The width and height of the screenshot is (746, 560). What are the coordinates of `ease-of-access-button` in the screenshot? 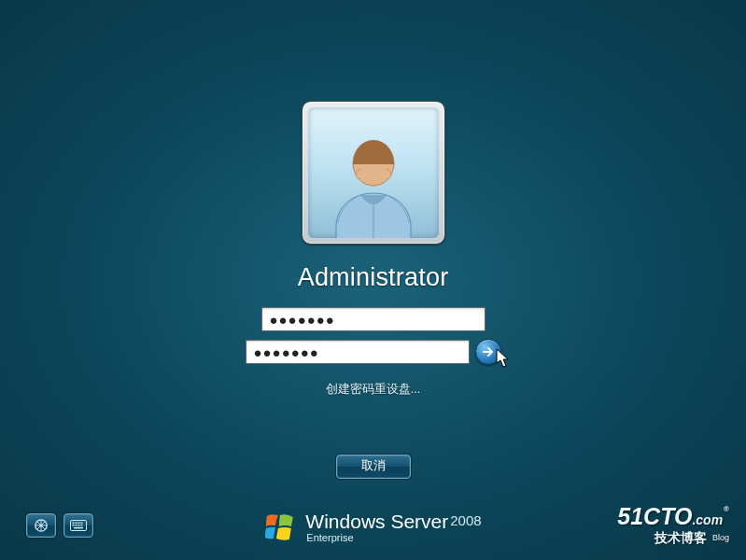 It's located at (41, 525).